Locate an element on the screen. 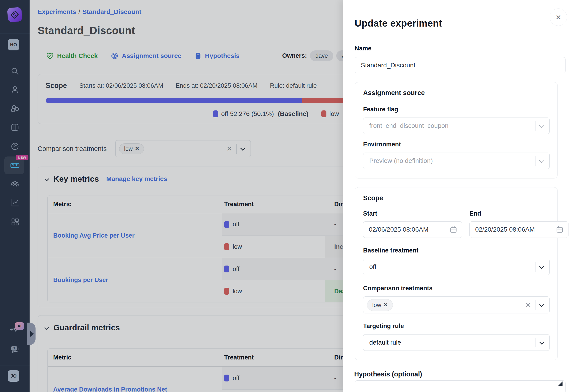 The height and width of the screenshot is (392, 571). treatment-chip-low: low ✕ is located at coordinates (380, 305).